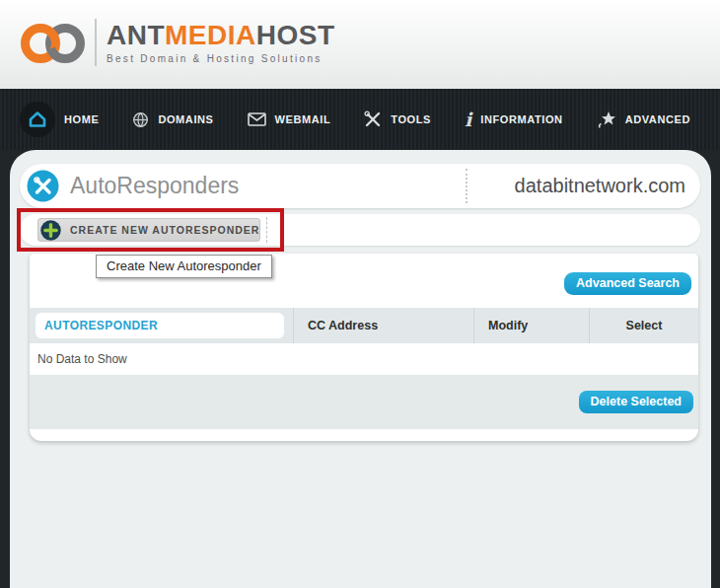 This screenshot has height=588, width=720. Describe the element at coordinates (185, 119) in the screenshot. I see `nav-label-domains: DOMAINS` at that location.